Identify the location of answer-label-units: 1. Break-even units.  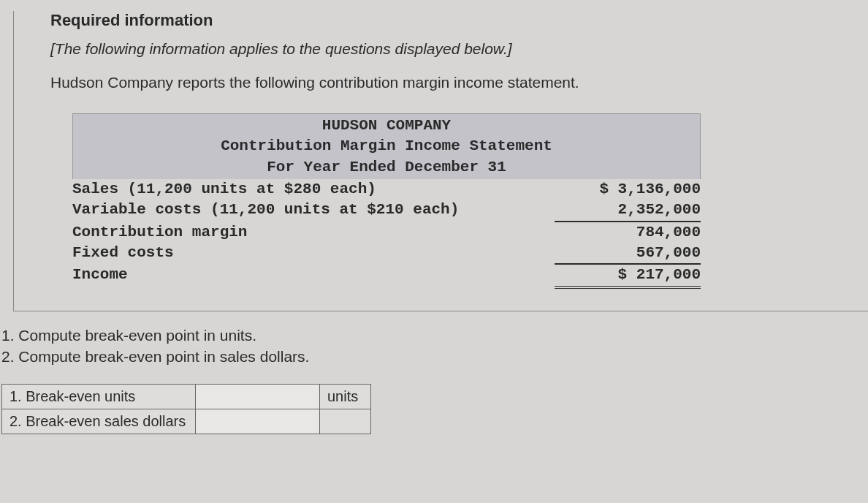
(99, 396).